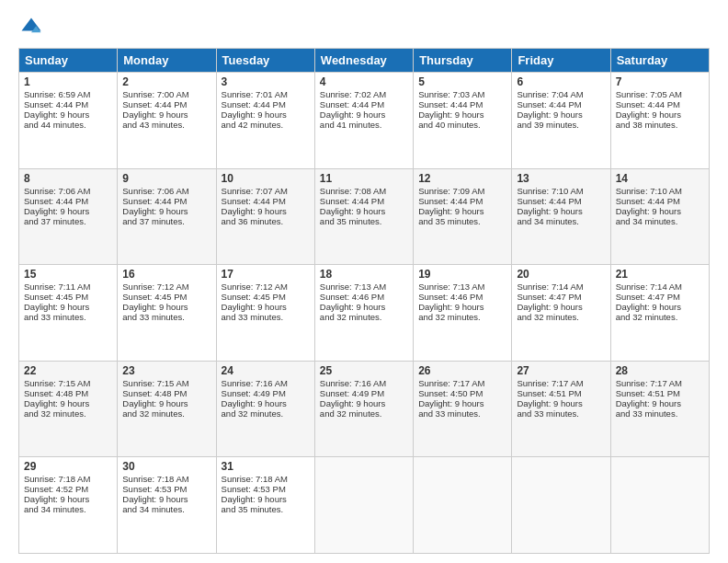  Describe the element at coordinates (660, 274) in the screenshot. I see `day-number: 21` at that location.